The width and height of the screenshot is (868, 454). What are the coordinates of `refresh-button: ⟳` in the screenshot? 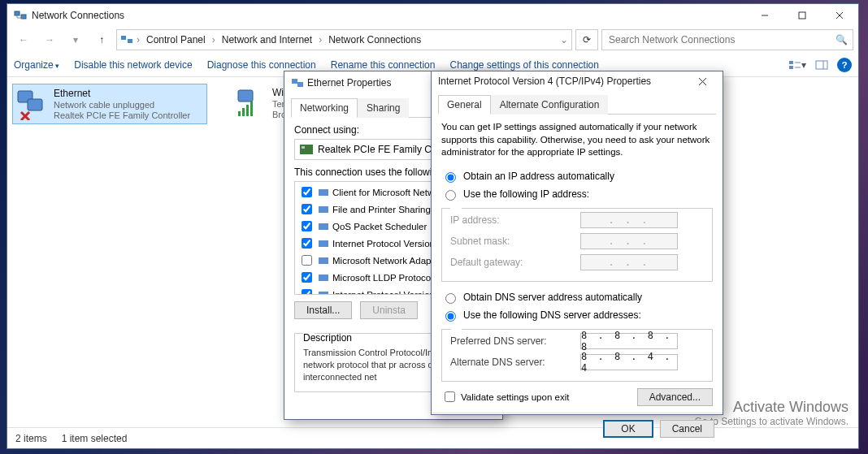 It's located at (587, 40).